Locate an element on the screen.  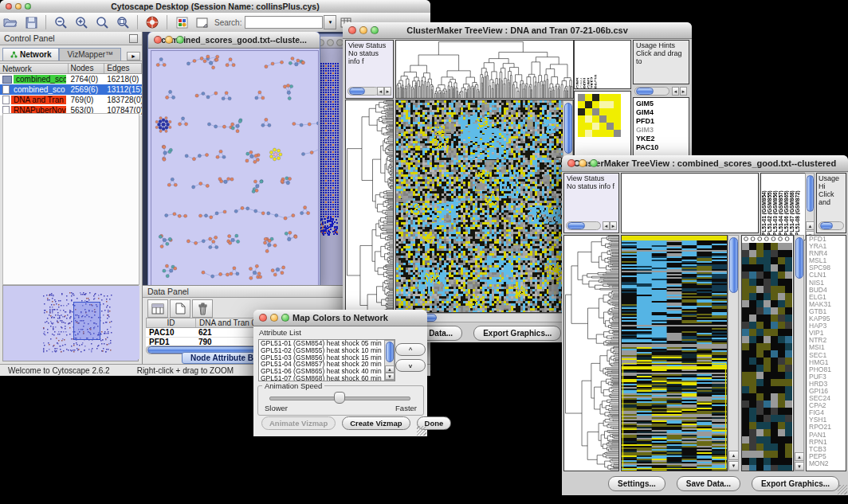
tv1-row-label: YKE2 is located at coordinates (662, 139).